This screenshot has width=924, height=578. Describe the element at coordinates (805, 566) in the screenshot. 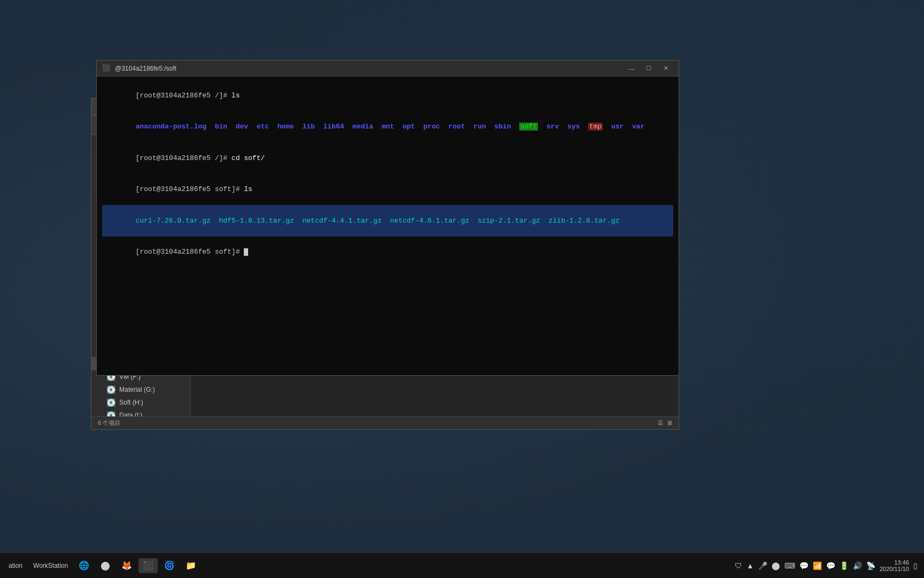

I see `taskbar-tray-icons: 🛡 ▲ 🎤 ⬤ ⌨ 💬 📶 💬 🔋 🔊 📡` at that location.